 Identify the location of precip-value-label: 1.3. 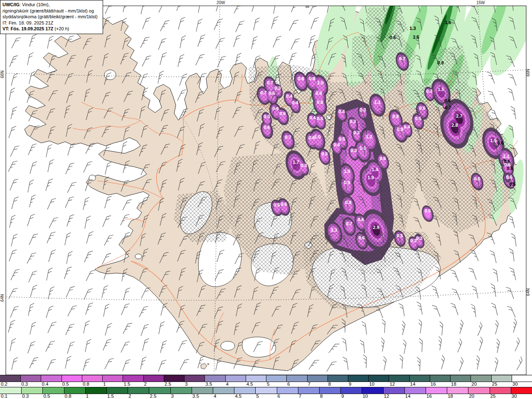
(412, 28).